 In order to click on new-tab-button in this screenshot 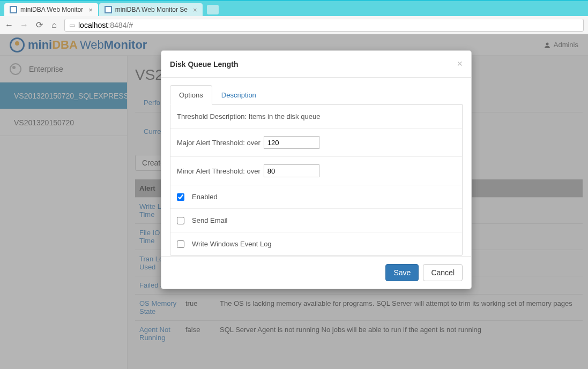, I will do `click(213, 10)`.